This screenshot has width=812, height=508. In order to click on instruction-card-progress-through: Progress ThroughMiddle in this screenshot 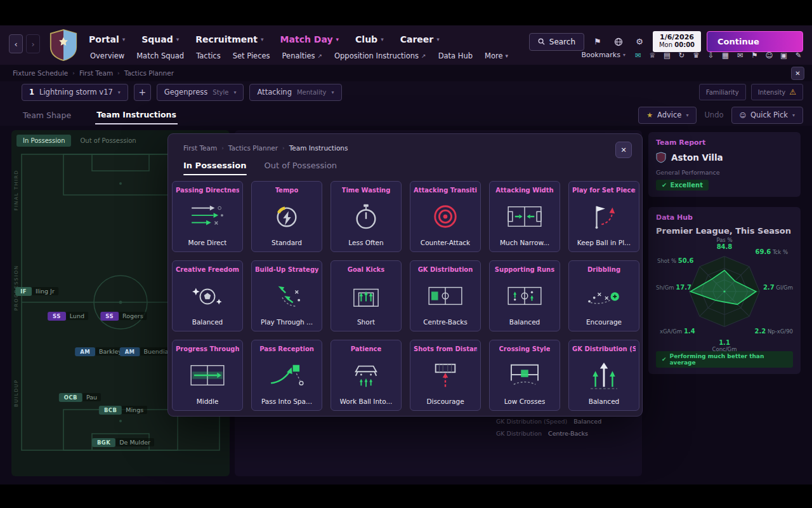, I will do `click(207, 375)`.